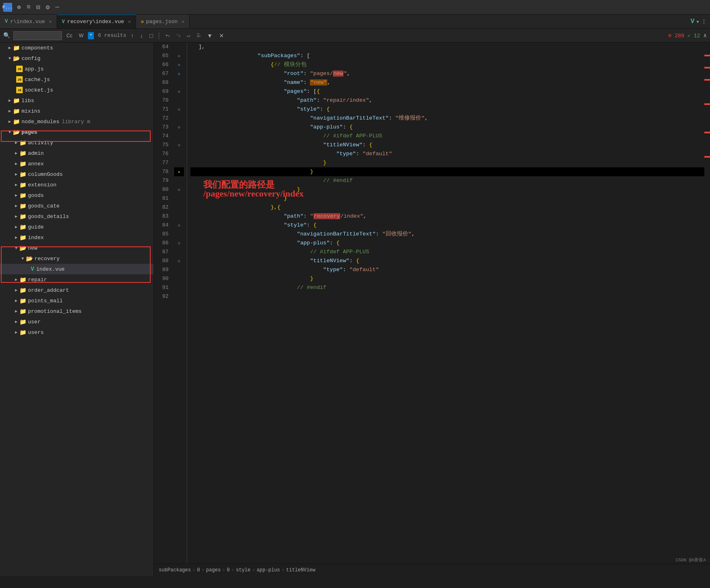  Describe the element at coordinates (77, 58) in the screenshot. I see `tree-item-config: ▼ 📂 config` at that location.